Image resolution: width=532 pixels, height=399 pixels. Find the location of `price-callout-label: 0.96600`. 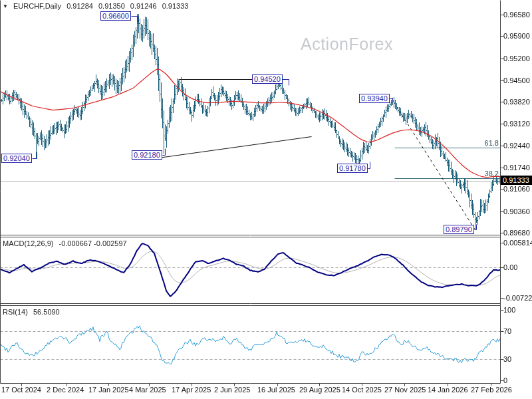

price-callout-label: 0.96600 is located at coordinates (116, 16).